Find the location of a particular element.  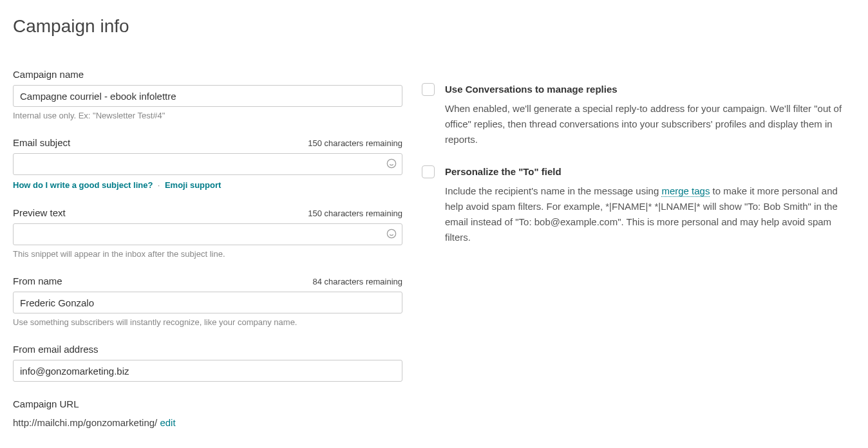

page-title: Campaign info is located at coordinates (434, 26).